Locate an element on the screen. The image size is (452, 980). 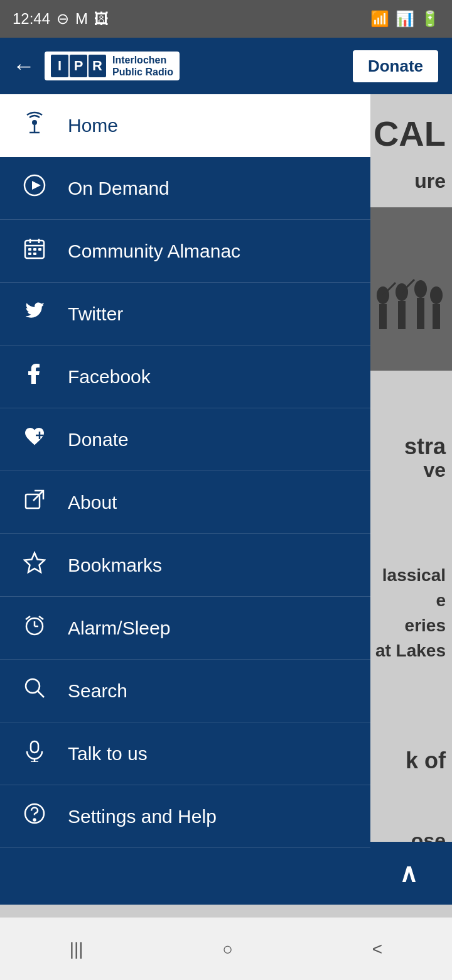
bg-text-k: k of is located at coordinates (426, 761).